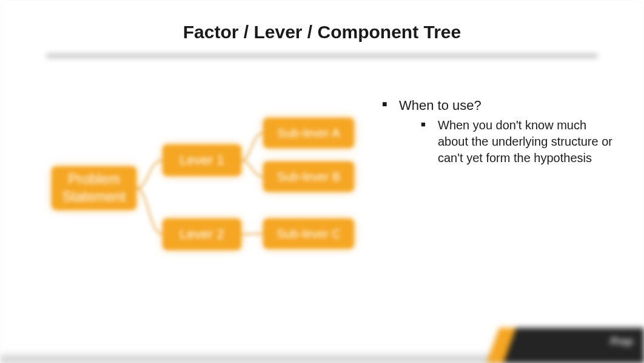 This screenshot has width=644, height=363. What do you see at coordinates (309, 177) in the screenshot?
I see `node-sub-lever-b: Sub-lever B` at bounding box center [309, 177].